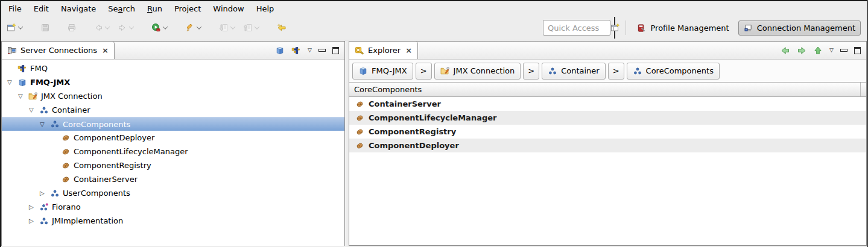 This screenshot has width=868, height=247. Describe the element at coordinates (173, 207) in the screenshot. I see `tree-item-fiorano: ▷Fiorano` at that location.